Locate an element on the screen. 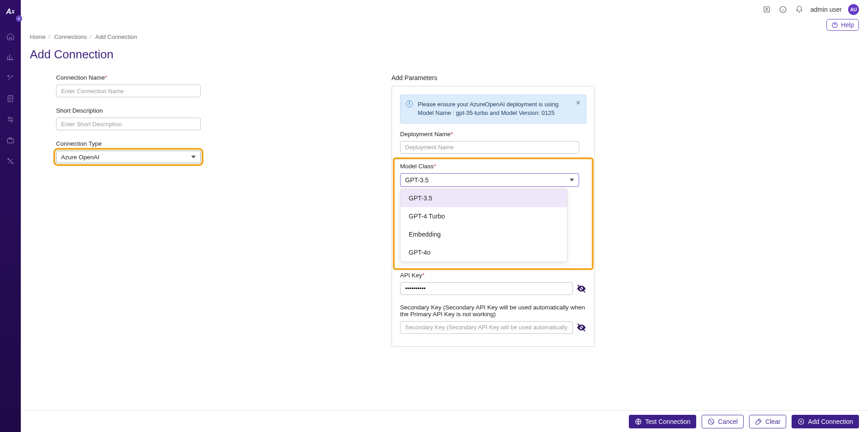 The image size is (868, 432). nav-briefcase is located at coordinates (10, 140).